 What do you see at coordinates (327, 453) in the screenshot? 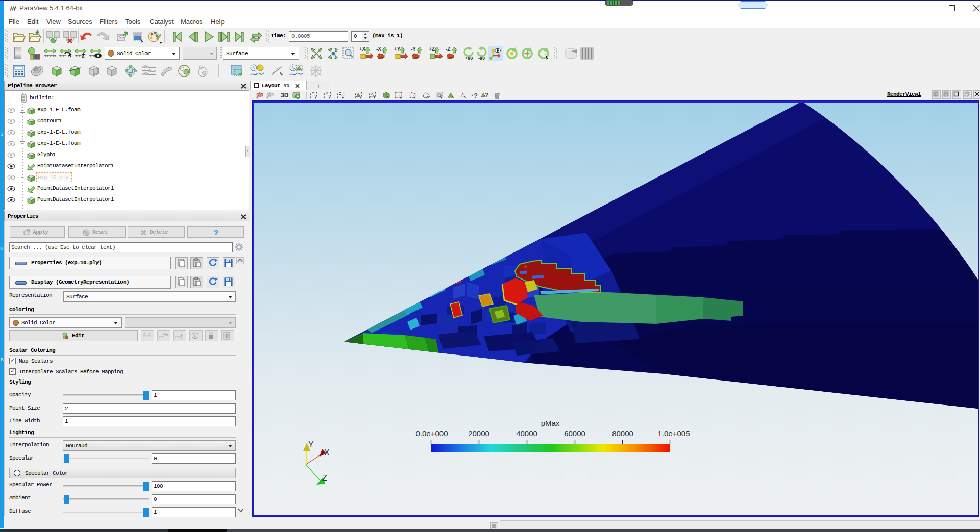
I see `svg-text: X` at bounding box center [327, 453].